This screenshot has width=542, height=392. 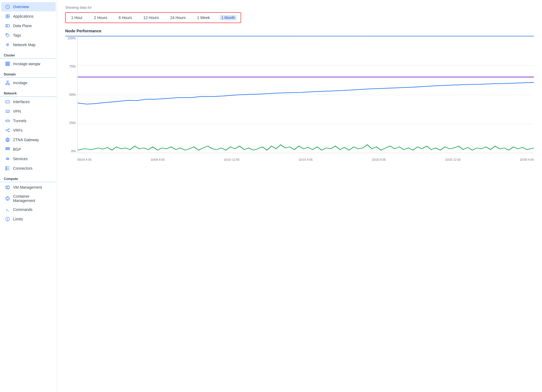 I want to click on svg-text: VPN, so click(x=8, y=112).